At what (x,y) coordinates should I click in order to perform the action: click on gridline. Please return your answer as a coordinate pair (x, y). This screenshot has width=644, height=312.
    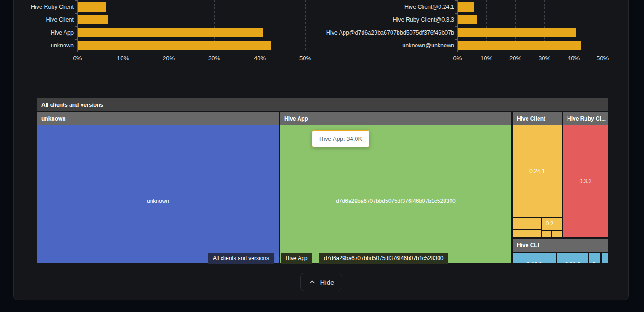
    Looking at the image, I should click on (603, 26).